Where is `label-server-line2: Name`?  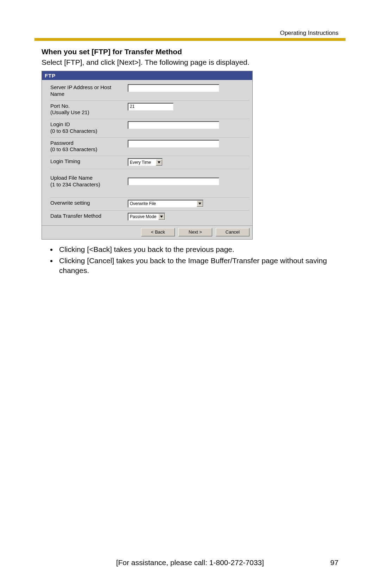 label-server-line2: Name is located at coordinates (57, 94).